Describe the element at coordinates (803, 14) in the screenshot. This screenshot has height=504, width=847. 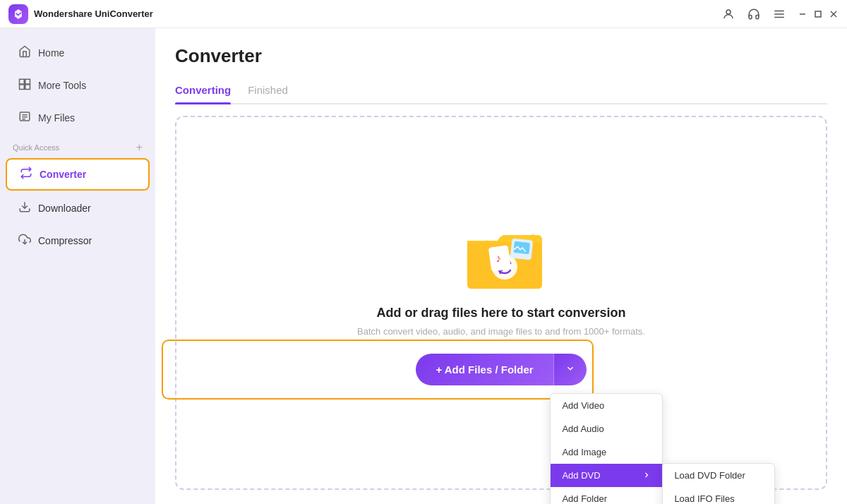
I see `minimize-button` at that location.